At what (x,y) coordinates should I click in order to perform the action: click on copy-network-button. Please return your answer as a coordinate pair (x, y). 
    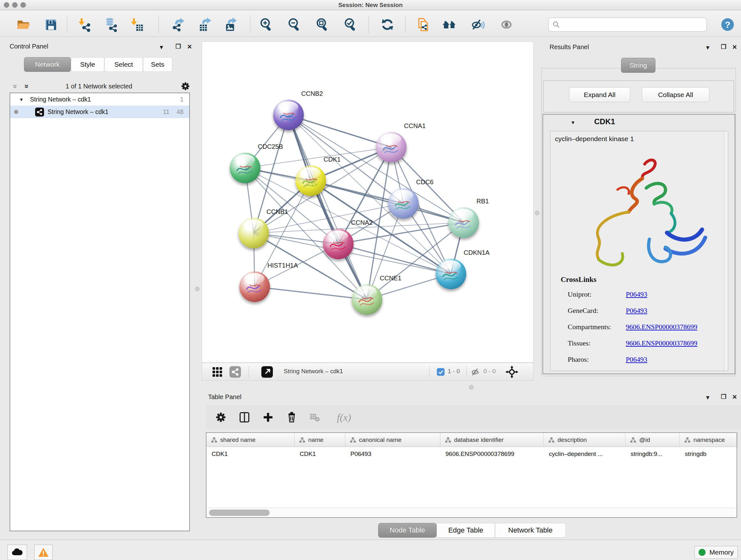
    Looking at the image, I should click on (423, 24).